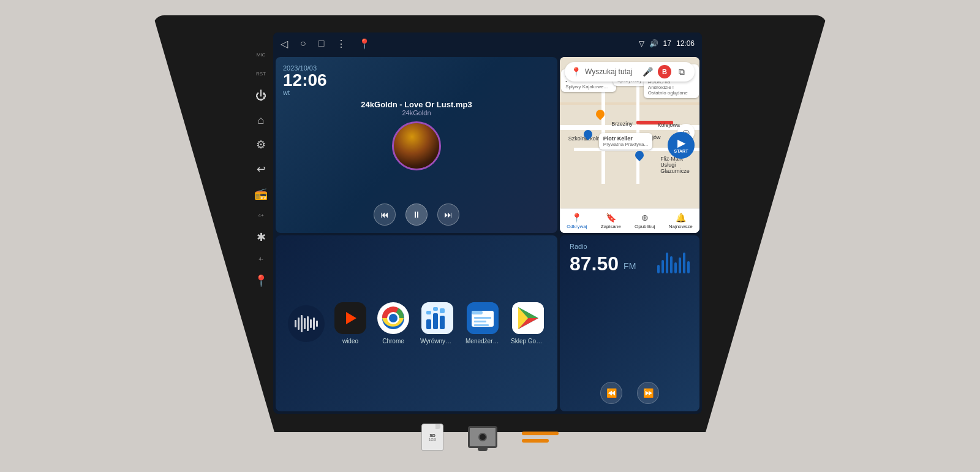 Image resolution: width=980 pixels, height=472 pixels. Describe the element at coordinates (350, 341) in the screenshot. I see `video-app-label: wideo` at that location.